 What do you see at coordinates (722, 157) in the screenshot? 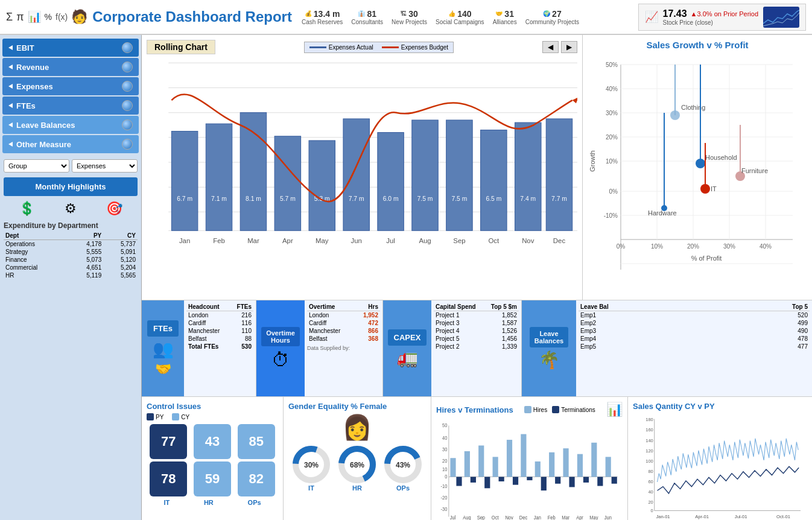
I see `svg-text: Household` at bounding box center [722, 157].